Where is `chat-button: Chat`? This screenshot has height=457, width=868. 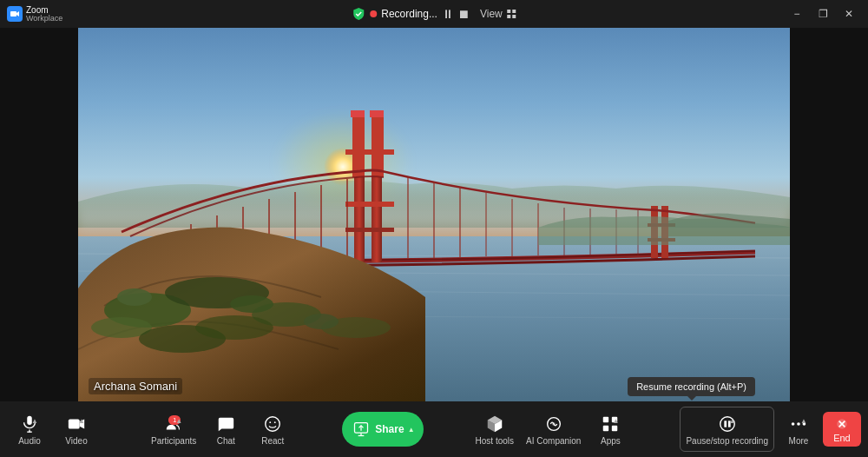
chat-button: Chat is located at coordinates (226, 429).